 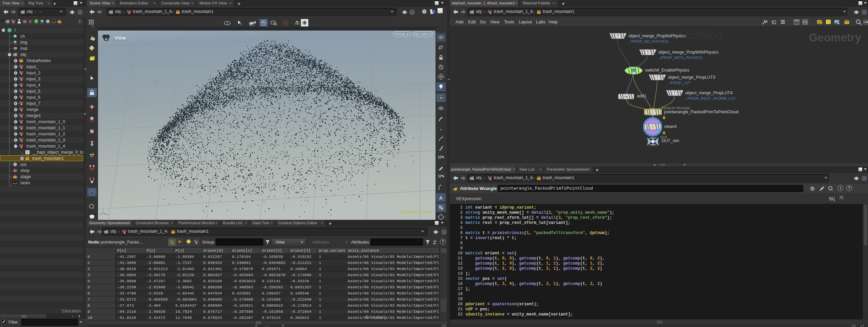 What do you see at coordinates (108, 214) in the screenshot?
I see `svg-text: x` at bounding box center [108, 214].